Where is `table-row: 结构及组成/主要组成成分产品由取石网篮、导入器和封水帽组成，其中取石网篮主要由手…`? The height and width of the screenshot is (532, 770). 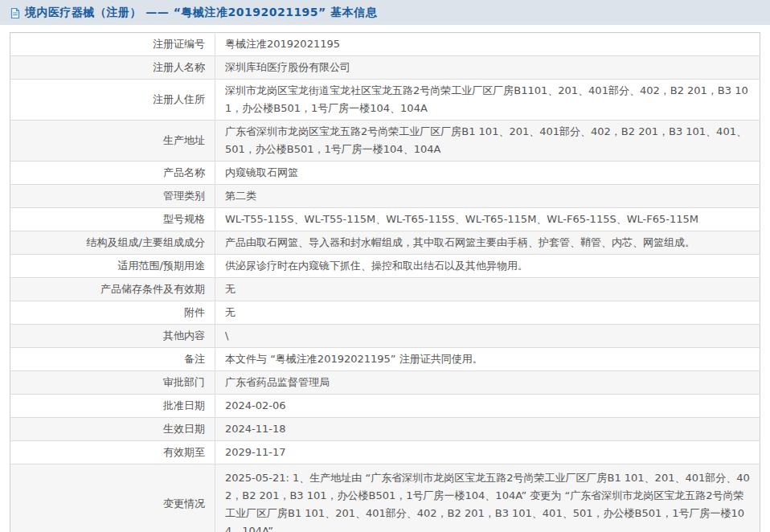 table-row: 结构及组成/主要组成成分产品由取石网篮、导入器和封水帽组成，其中取石网篮主要由手… is located at coordinates (386, 243).